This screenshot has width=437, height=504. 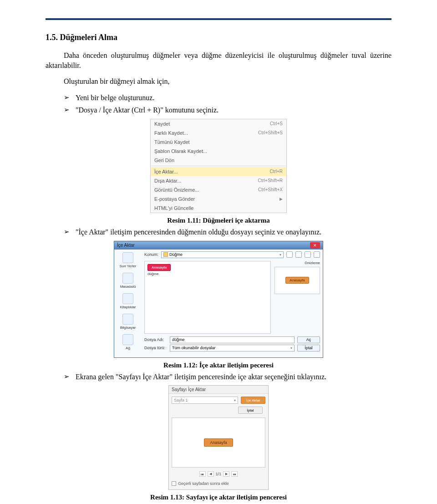 What do you see at coordinates (218, 124) in the screenshot?
I see `menu-item: KaydetCtrl+S` at bounding box center [218, 124].